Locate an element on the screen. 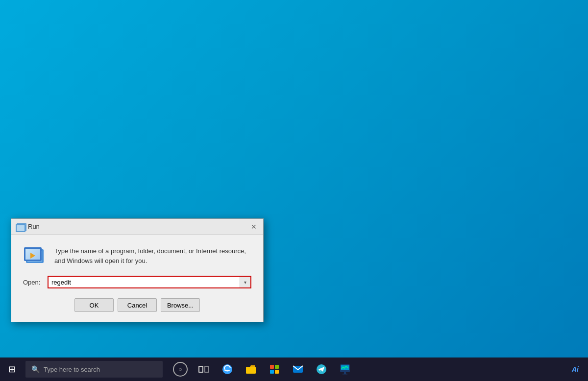 The image size is (588, 381). search-placeholder-text: Type here to search is located at coordinates (72, 369).